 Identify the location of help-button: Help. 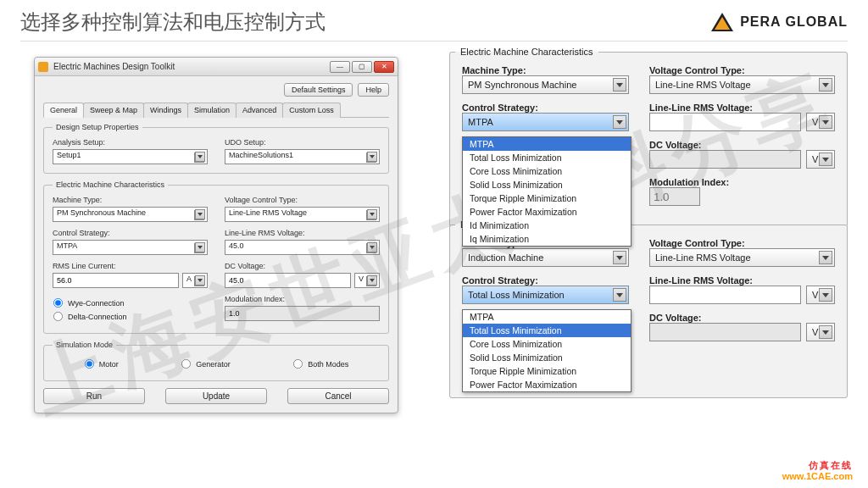
(373, 90).